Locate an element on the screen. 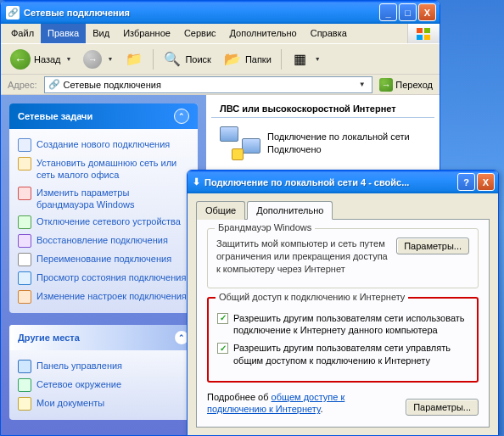 Image resolution: width=504 pixels, height=436 pixels. collapse-icon: ⌃ is located at coordinates (182, 116).